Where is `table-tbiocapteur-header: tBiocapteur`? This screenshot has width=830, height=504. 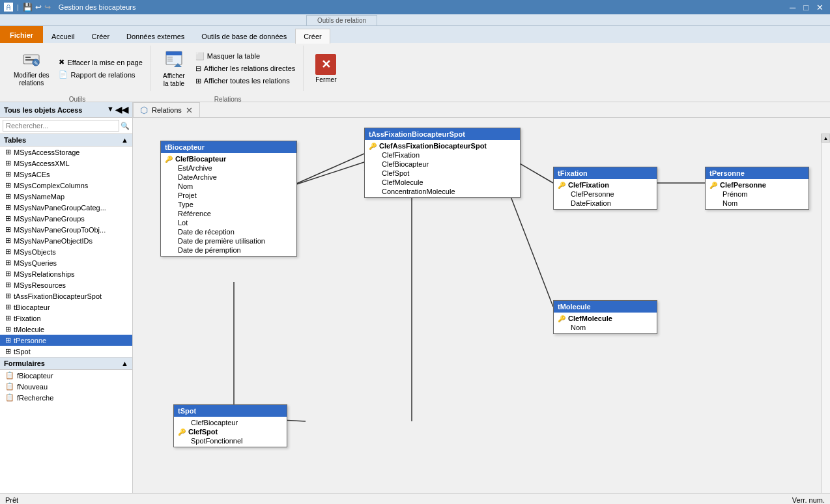 table-tbiocapteur-header: tBiocapteur is located at coordinates (229, 147).